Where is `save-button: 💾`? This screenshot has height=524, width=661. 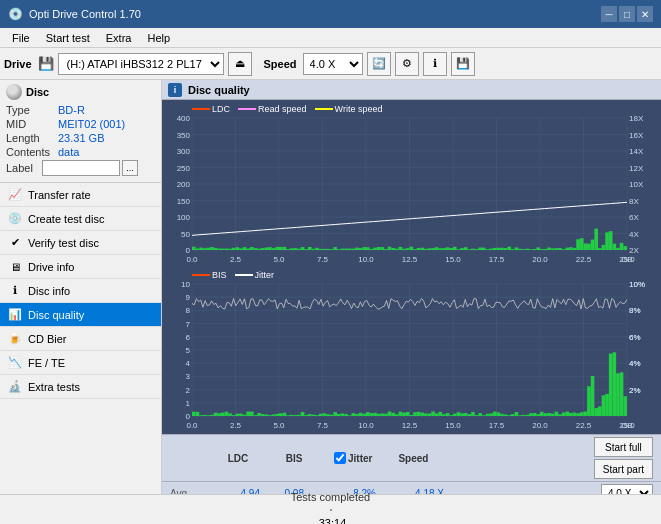 save-button: 💾 is located at coordinates (463, 64).